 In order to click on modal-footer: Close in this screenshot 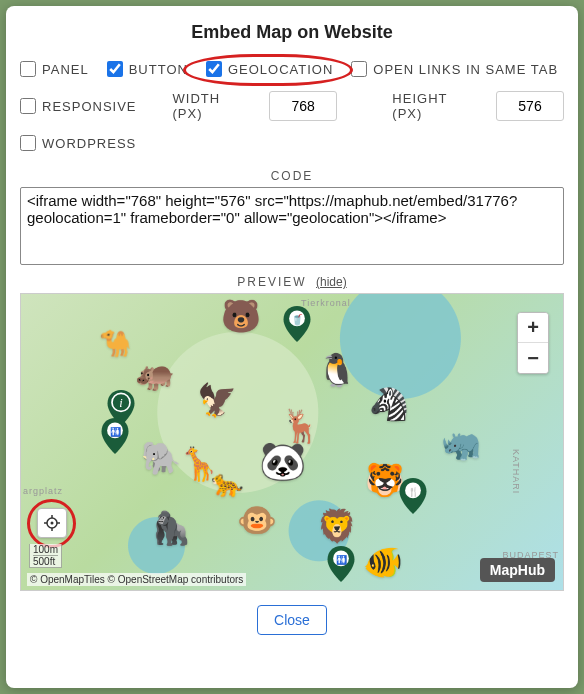, I will do `click(292, 620)`.